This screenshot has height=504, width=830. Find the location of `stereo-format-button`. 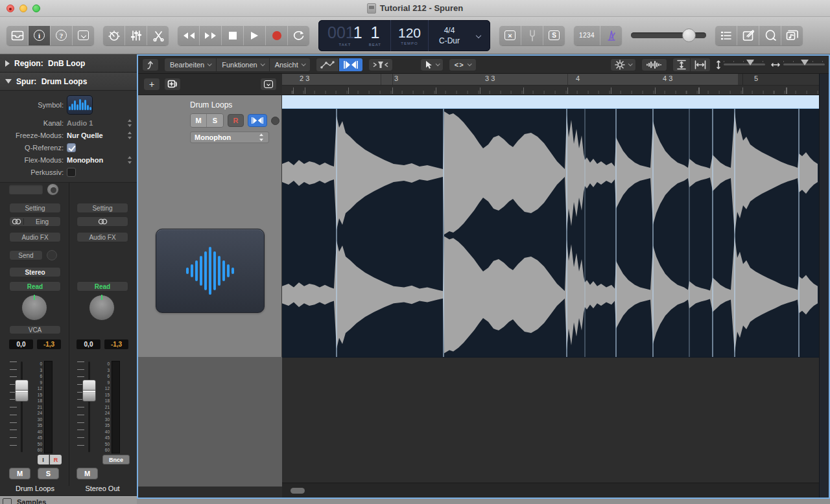

stereo-format-button is located at coordinates (102, 222).